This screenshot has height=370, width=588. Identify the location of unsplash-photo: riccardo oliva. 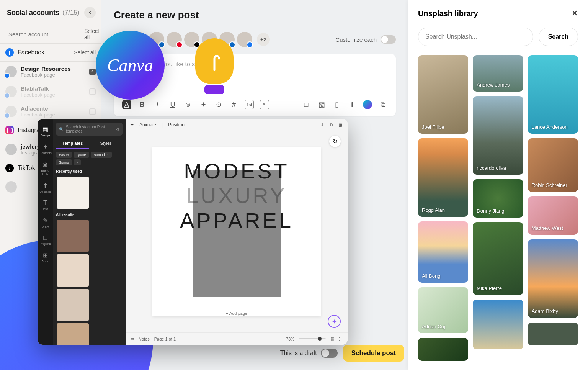
(498, 136).